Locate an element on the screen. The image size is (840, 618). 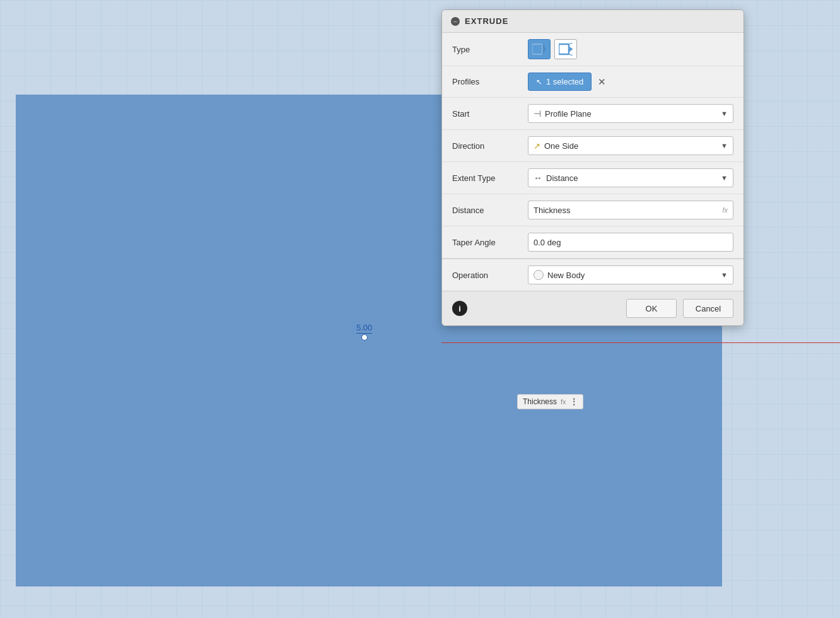
start-label: Start is located at coordinates (490, 114).